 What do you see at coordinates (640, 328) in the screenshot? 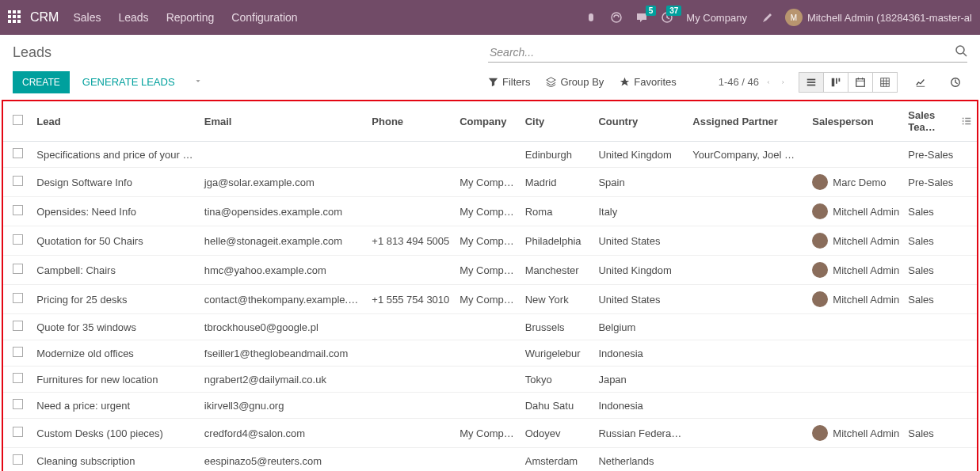
I see `cell-country: Belgium` at bounding box center [640, 328].